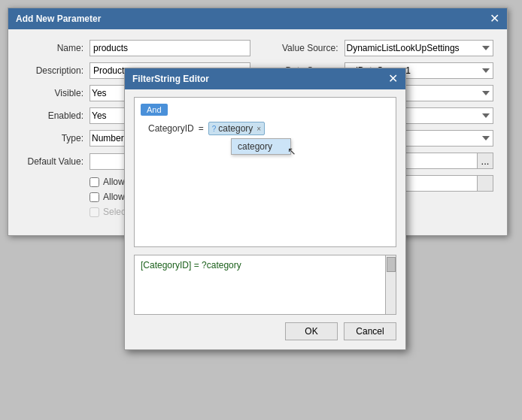  I want to click on scrollbar-thumb, so click(391, 264).